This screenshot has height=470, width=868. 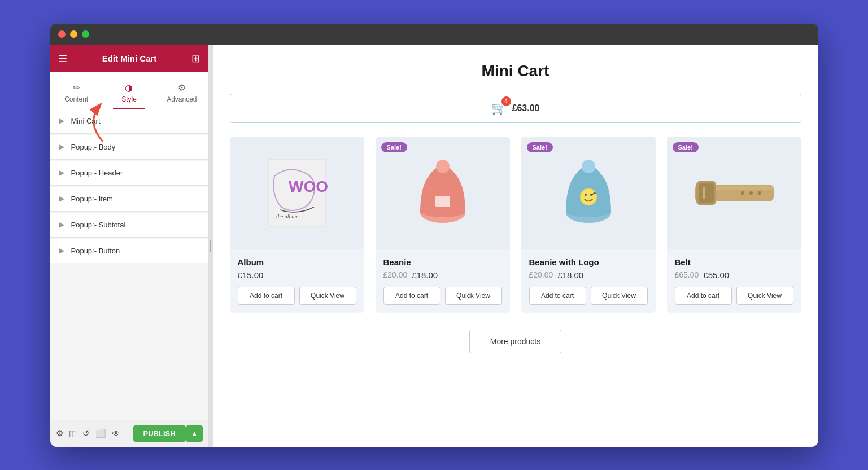 What do you see at coordinates (129, 225) in the screenshot?
I see `sidebar-item-popup-subtotal: ▶ Popup:- Subtotal` at bounding box center [129, 225].